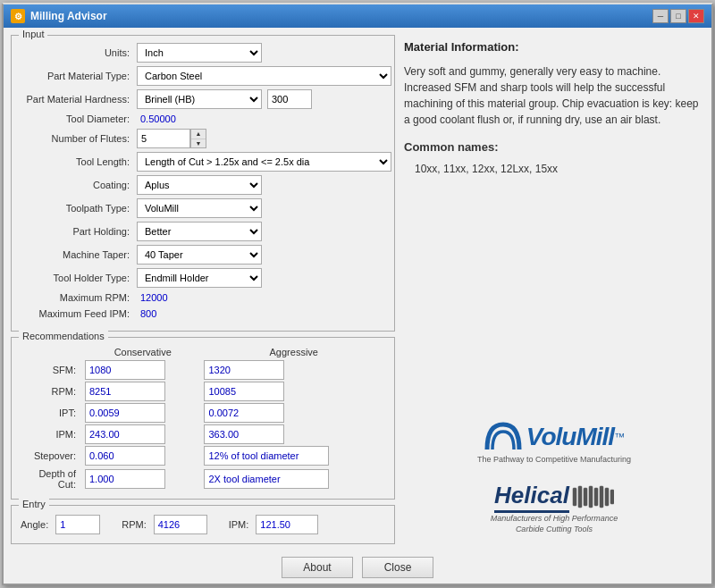  What do you see at coordinates (619, 437) in the screenshot?
I see `volumill-tm: ™` at bounding box center [619, 437].